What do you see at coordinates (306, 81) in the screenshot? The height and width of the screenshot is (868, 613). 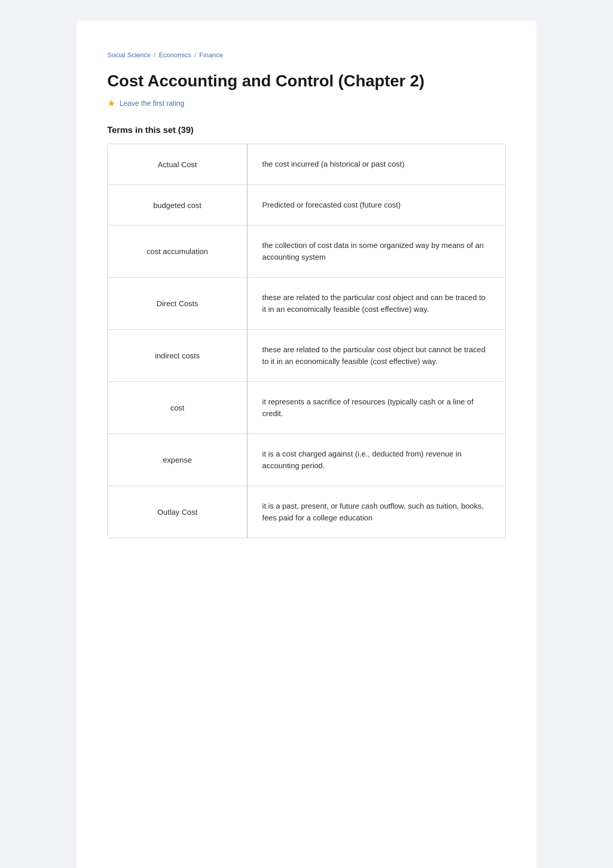 I see `page-title: Cost Accounting and Control (Chapter 2)` at bounding box center [306, 81].